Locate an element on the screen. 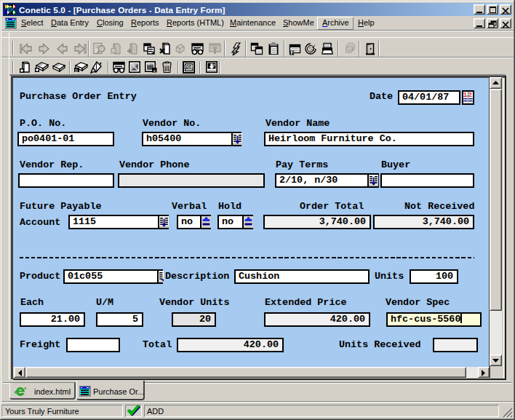 The height and width of the screenshot is (420, 515). svg-text: 2 is located at coordinates (470, 95).